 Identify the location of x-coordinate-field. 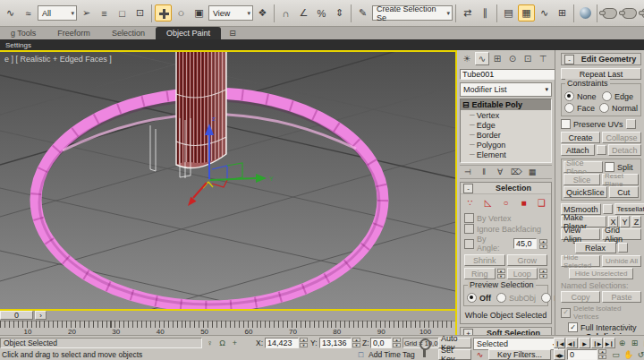
(282, 343).